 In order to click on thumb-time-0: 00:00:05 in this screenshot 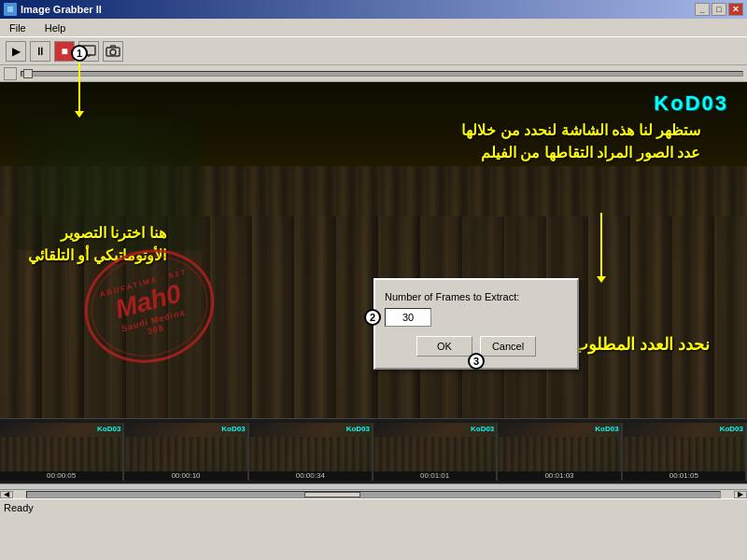, I will do `click(62, 476)`.